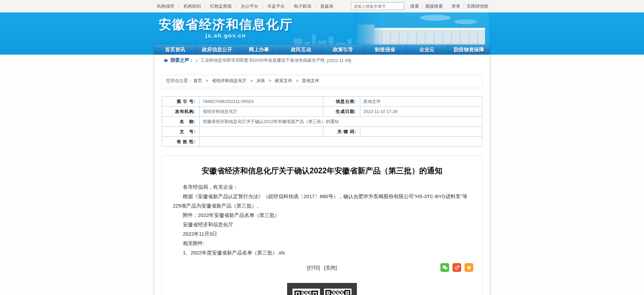 The image size is (644, 295). I want to click on breadcrumb-link-department: 省经济和信息化厅, so click(229, 80).